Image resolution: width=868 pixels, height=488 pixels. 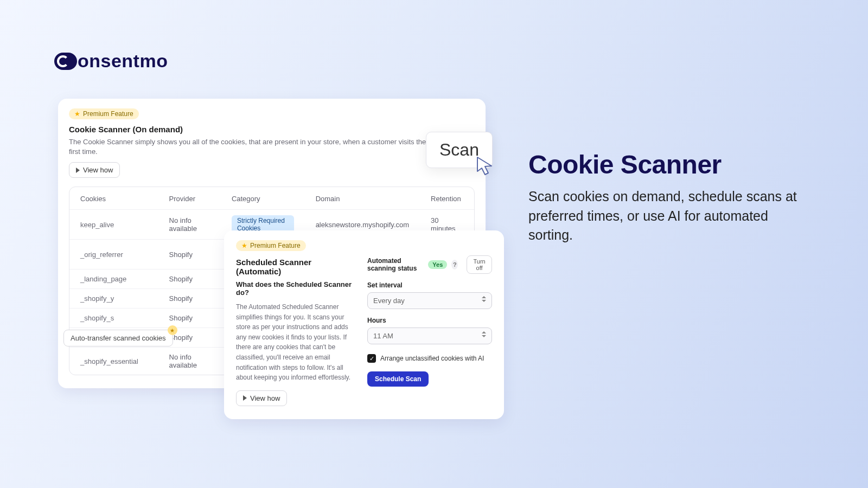 What do you see at coordinates (114, 255) in the screenshot?
I see `cell-cookie: _orig_referrer` at bounding box center [114, 255].